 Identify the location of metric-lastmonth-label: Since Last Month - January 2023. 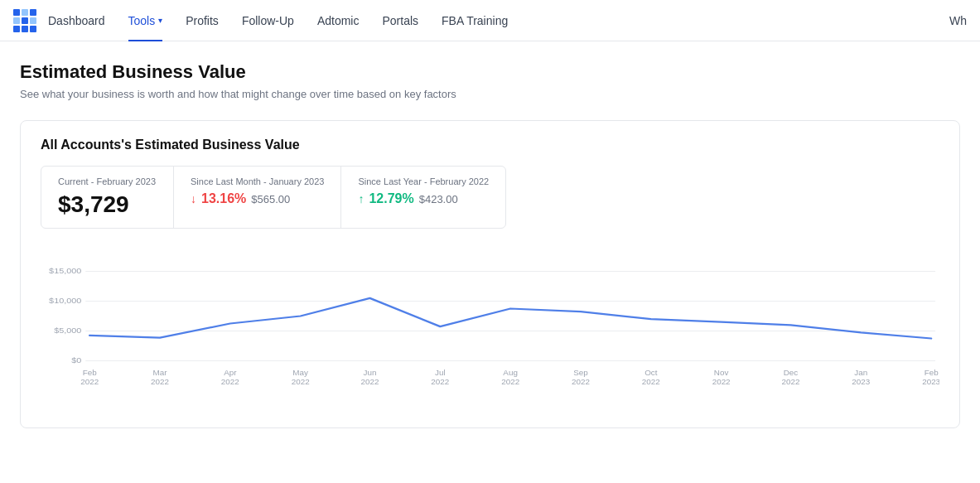
(257, 181).